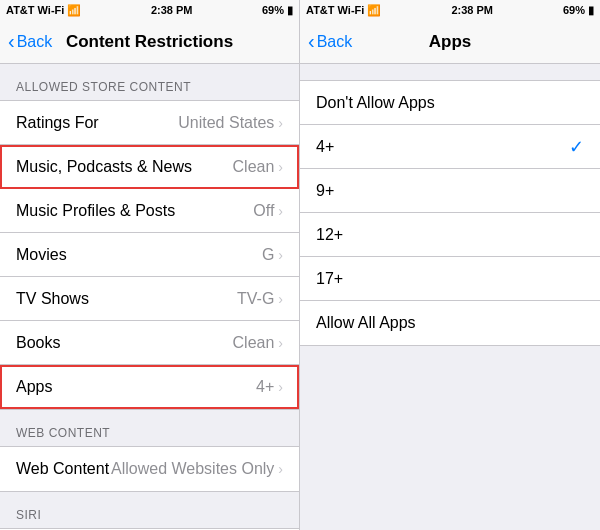  Describe the element at coordinates (104, 167) in the screenshot. I see `row-label-music: Music, Podcasts & News` at that location.